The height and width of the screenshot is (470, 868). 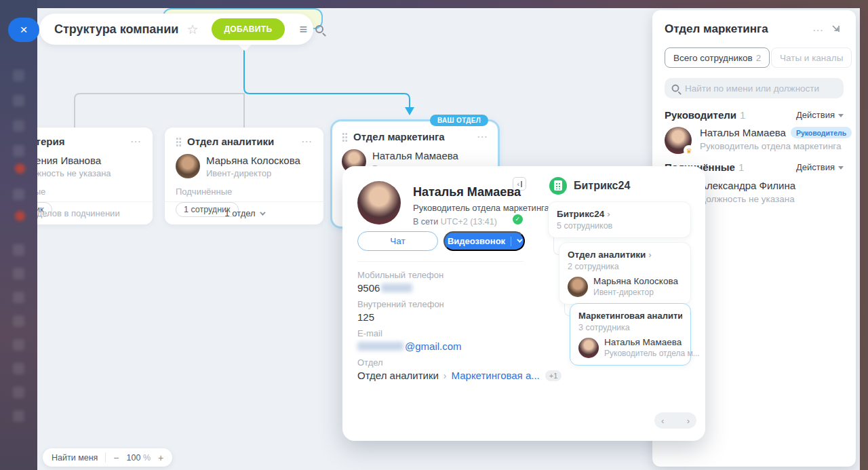 What do you see at coordinates (75, 458) in the screenshot?
I see `find-me-button: Найти меня` at bounding box center [75, 458].